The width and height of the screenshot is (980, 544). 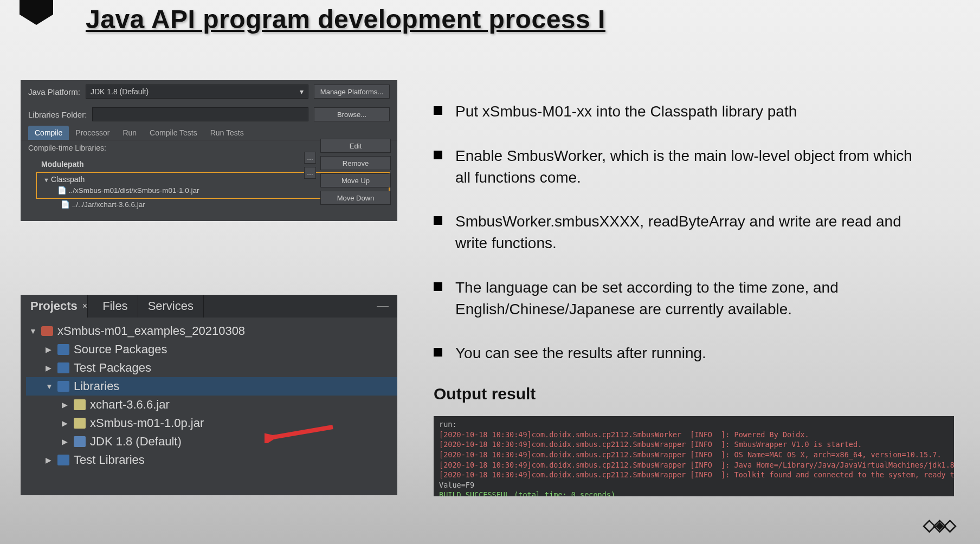 I want to click on slide-header-badge, so click(x=36, y=12).